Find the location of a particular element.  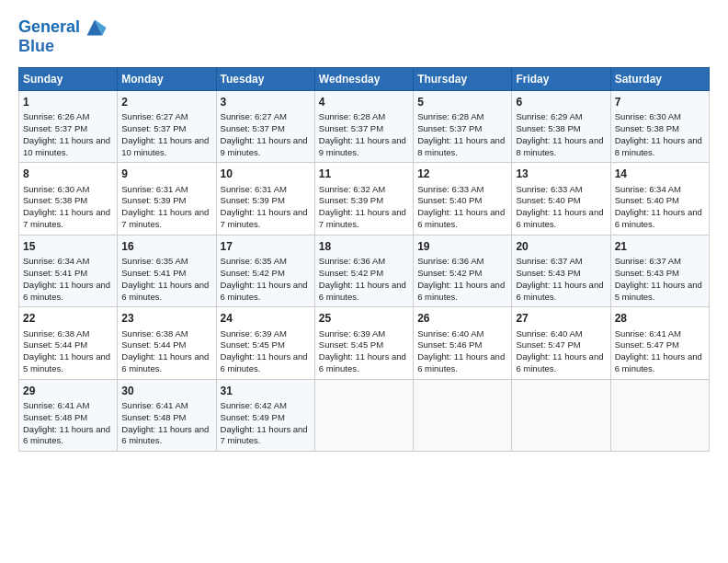

day-number: 11 is located at coordinates (364, 174).